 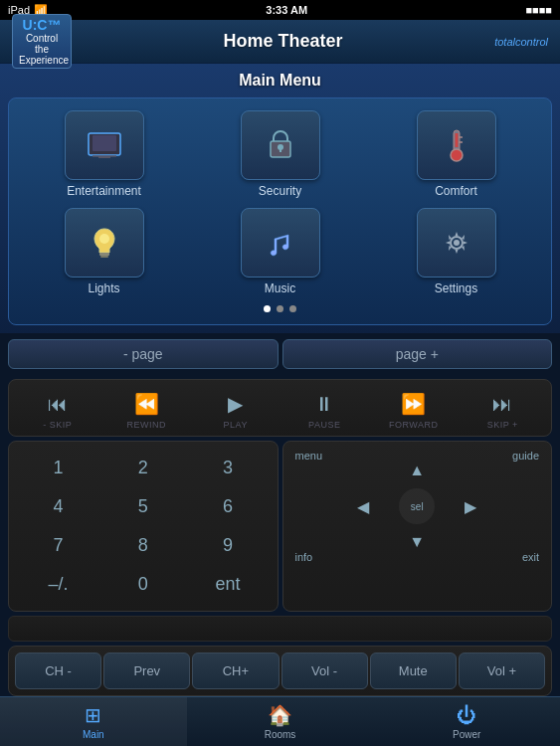 I want to click on battery-icon: ■■■■, so click(x=539, y=10).